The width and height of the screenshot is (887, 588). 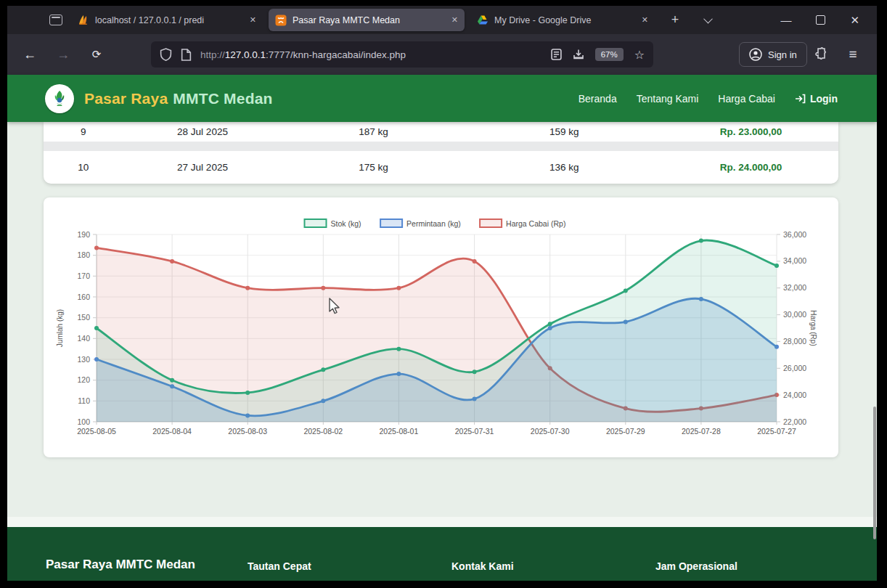 I want to click on nav-link-harga-cabai: Harga Cabai, so click(x=746, y=99).